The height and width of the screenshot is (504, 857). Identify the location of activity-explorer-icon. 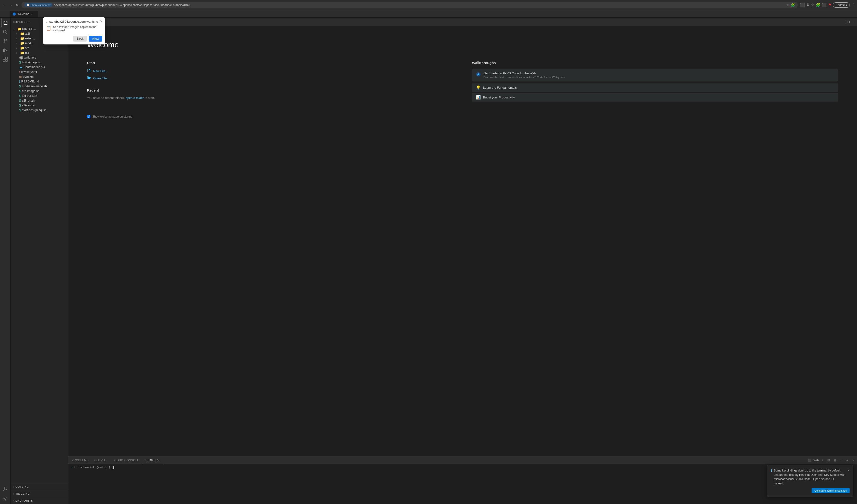
(5, 23).